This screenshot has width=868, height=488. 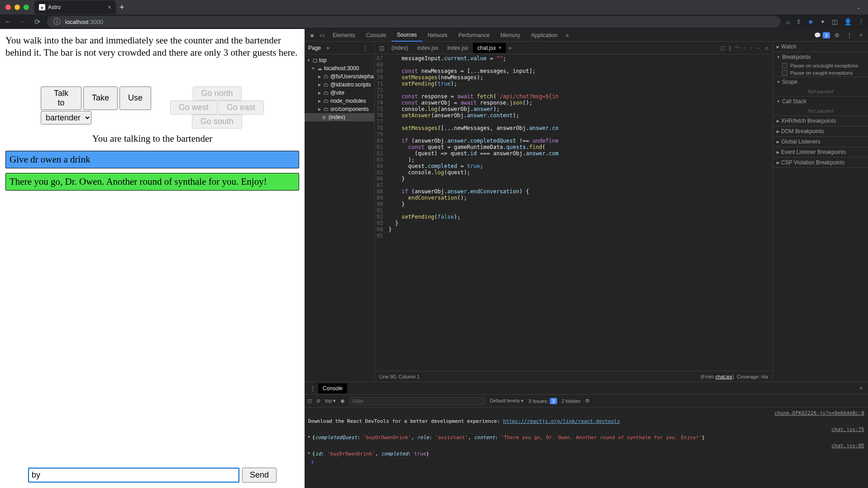 I want to click on address-bar: ⓘ localhost:3000, so click(x=414, y=22).